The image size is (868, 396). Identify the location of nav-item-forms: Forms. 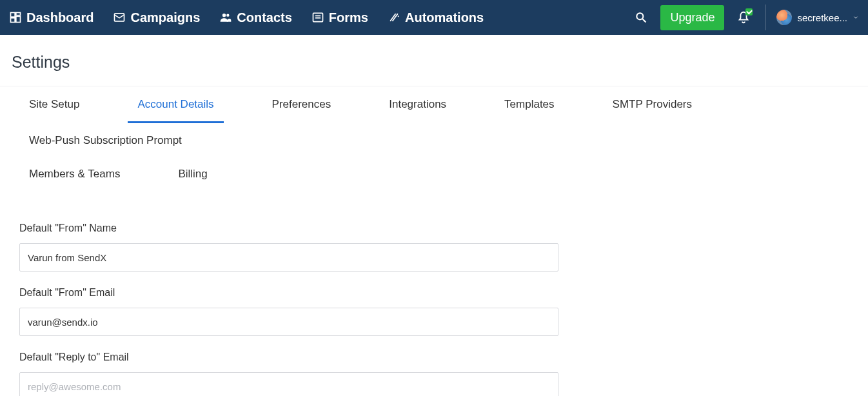
(340, 18).